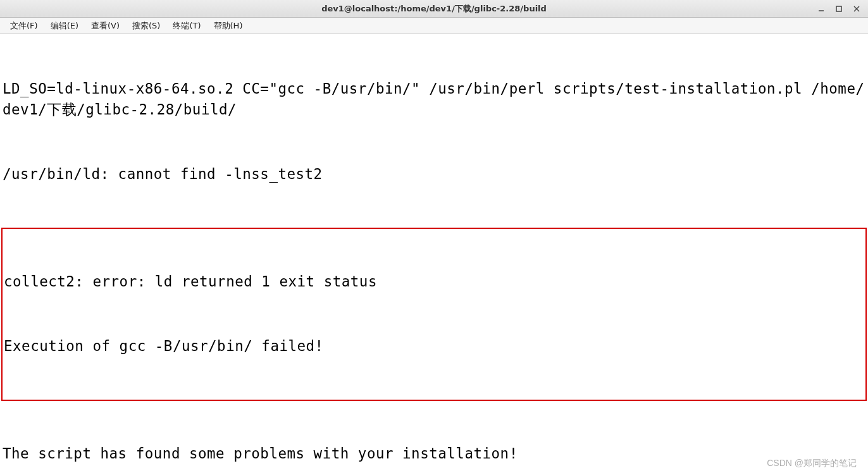  Describe the element at coordinates (821, 9) in the screenshot. I see `minimize-button` at that location.